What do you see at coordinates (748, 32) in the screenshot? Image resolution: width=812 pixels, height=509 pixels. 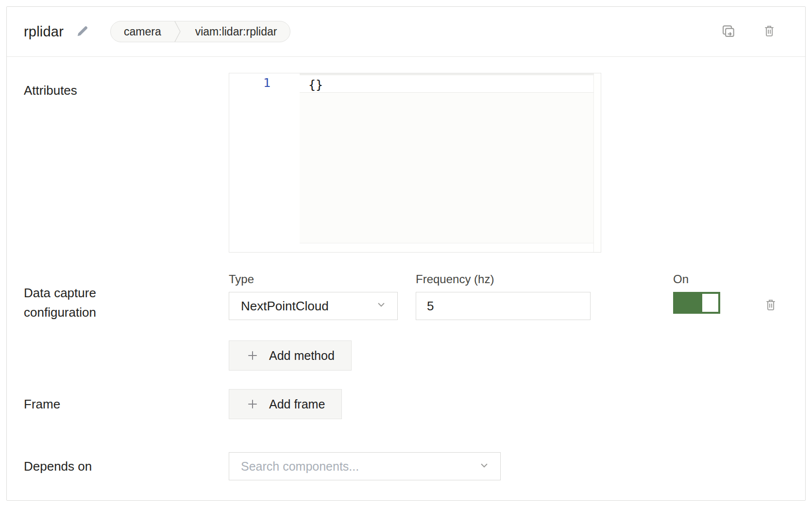 I see `header-actions` at bounding box center [748, 32].